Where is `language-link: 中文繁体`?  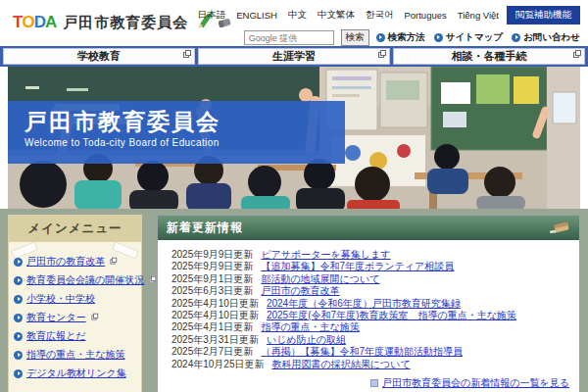 language-link: 中文繁体 is located at coordinates (336, 16).